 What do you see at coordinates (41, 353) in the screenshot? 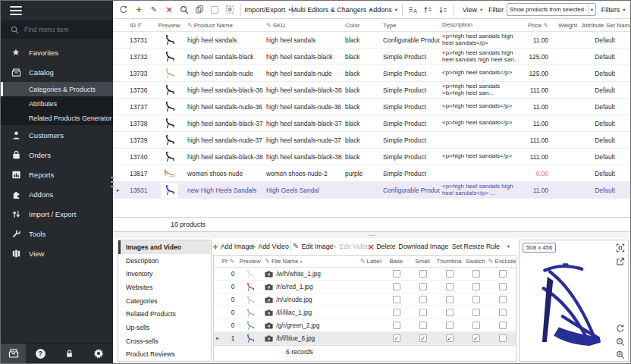
I see `help-button: ?` at bounding box center [41, 353].